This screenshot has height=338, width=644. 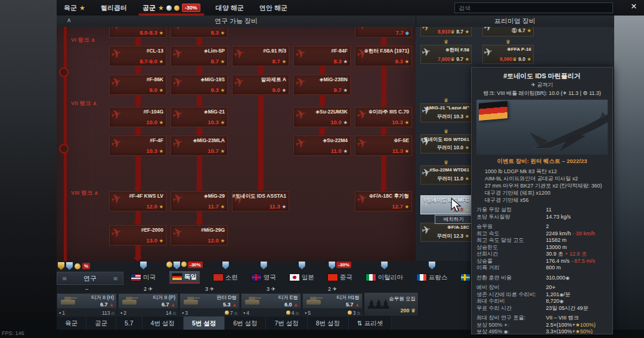 What do you see at coordinates (199, 85) in the screenshot?
I see `tree-vehicle-◈MiG-19S: ✈◈MiG-19S9.3 ★` at bounding box center [199, 85].